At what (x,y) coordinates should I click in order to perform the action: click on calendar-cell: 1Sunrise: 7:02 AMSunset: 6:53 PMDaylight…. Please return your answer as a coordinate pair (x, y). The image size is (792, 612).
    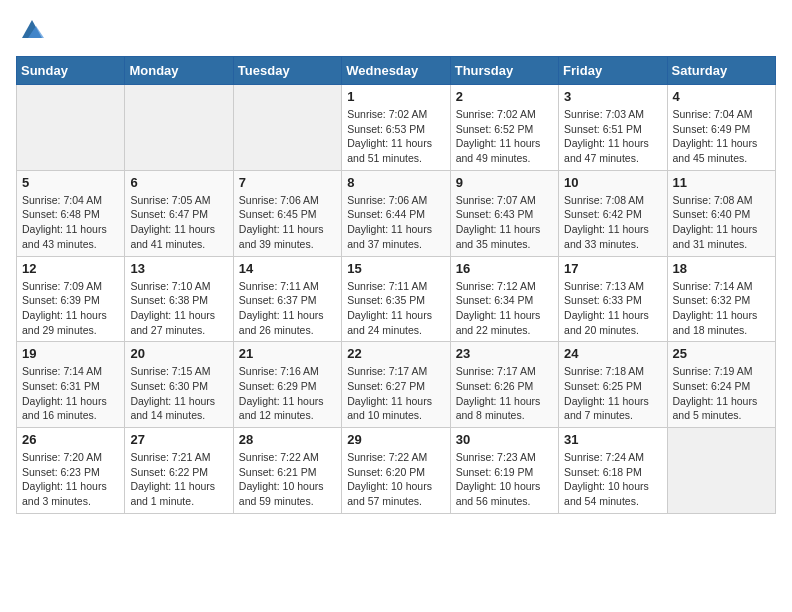
    Looking at the image, I should click on (396, 128).